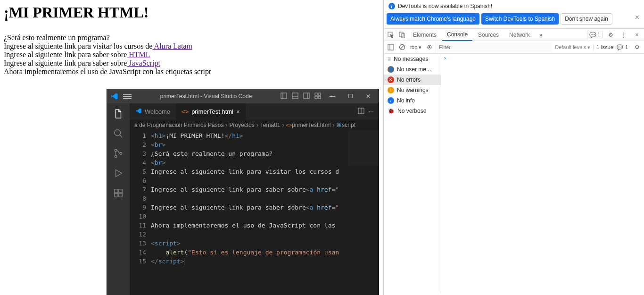 The image size is (644, 295). What do you see at coordinates (295, 96) in the screenshot?
I see `layout-bottom-icon` at bounding box center [295, 96].